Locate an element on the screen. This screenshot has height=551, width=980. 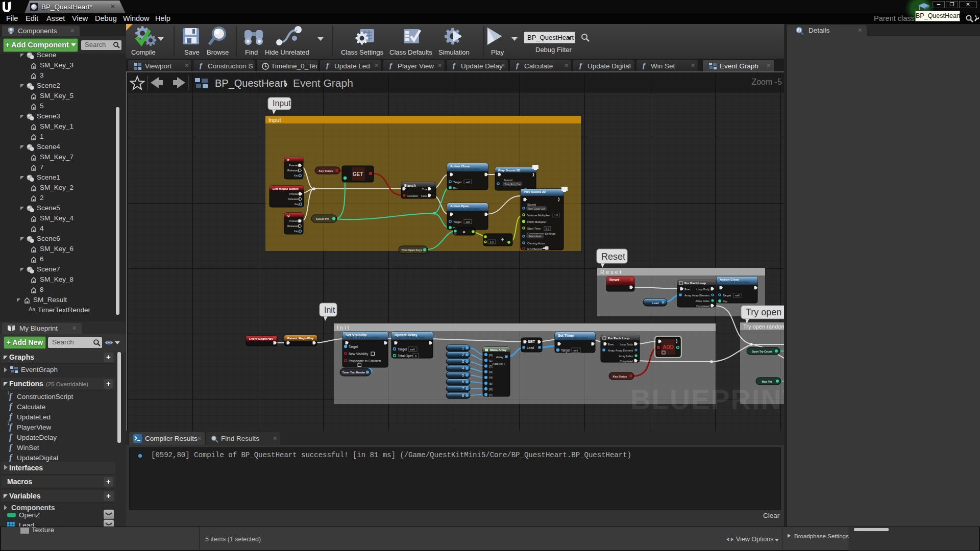
svg-text: 8 is located at coordinates (463, 396).